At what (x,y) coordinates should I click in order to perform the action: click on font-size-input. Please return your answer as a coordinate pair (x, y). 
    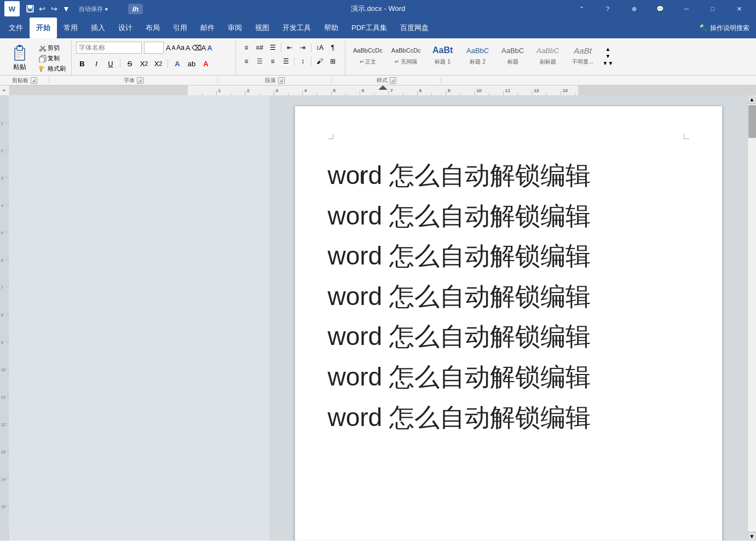
    Looking at the image, I should click on (154, 48).